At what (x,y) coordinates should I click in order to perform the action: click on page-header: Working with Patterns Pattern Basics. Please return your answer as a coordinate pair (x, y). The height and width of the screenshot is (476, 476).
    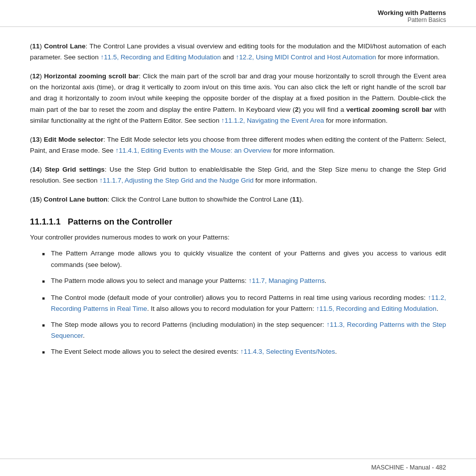
    Looking at the image, I should click on (238, 13).